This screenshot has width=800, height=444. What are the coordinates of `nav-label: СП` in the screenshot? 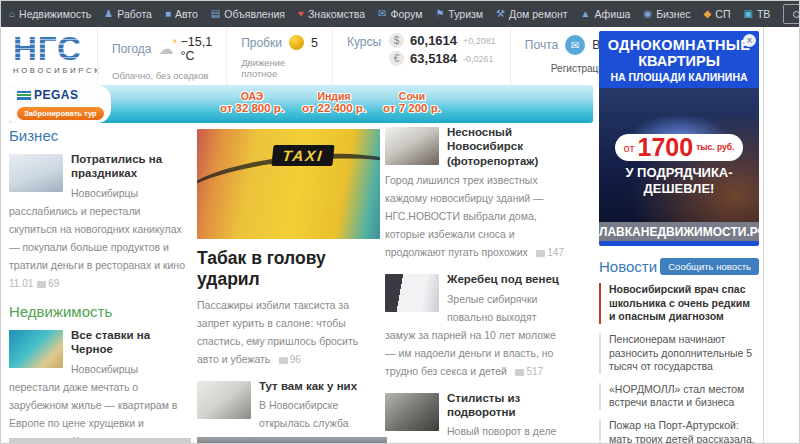 It's located at (722, 14).